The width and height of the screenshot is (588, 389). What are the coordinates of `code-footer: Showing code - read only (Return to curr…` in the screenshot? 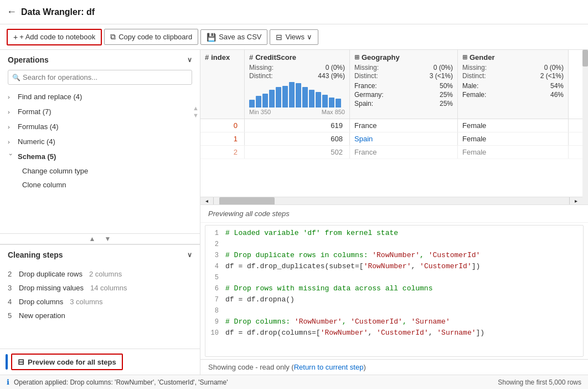 It's located at (394, 367).